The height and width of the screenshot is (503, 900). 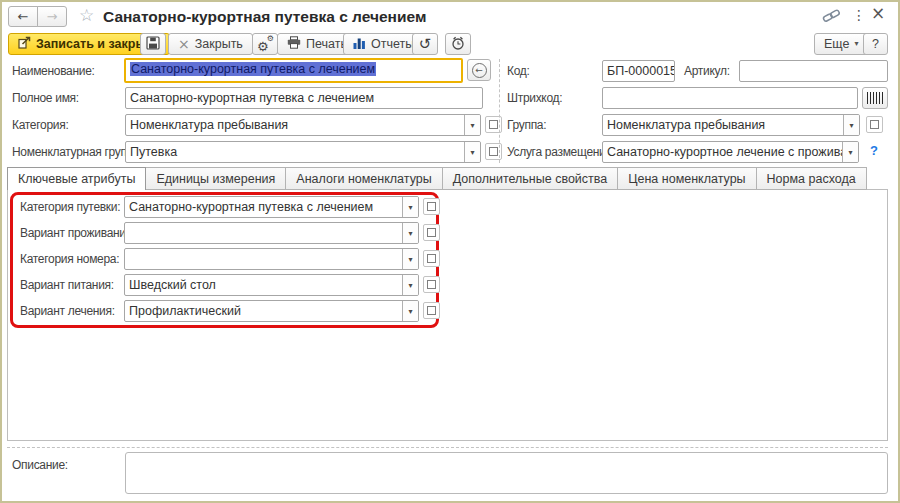 What do you see at coordinates (272, 207) in the screenshot?
I see `voucher-category-combo: Санаторно-курортная путевка с лечением ▾` at bounding box center [272, 207].